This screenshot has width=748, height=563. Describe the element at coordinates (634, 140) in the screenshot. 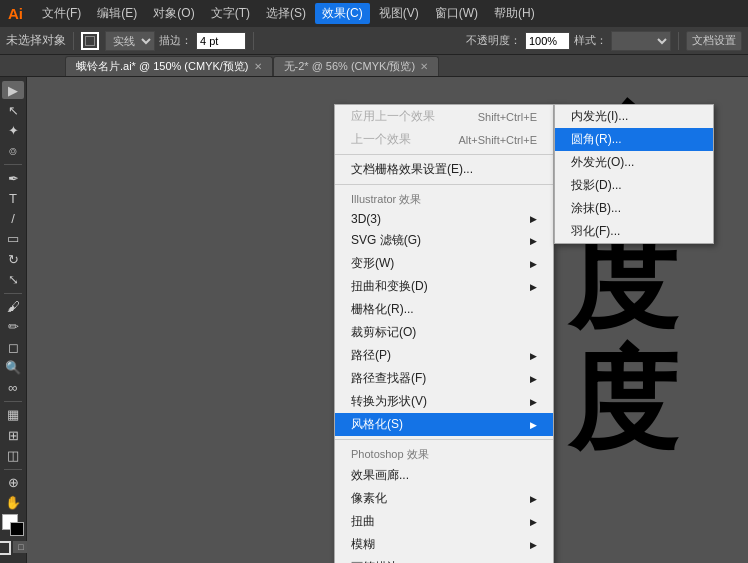

I see `stylize-round-corners: 圆角(R)...` at that location.